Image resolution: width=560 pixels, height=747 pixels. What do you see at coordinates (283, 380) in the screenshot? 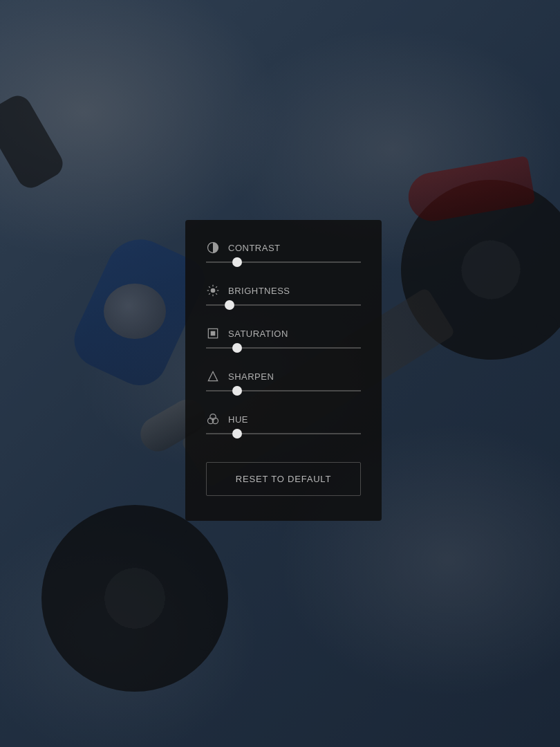
I see `sharpen-control: SHARPEN` at bounding box center [283, 380].